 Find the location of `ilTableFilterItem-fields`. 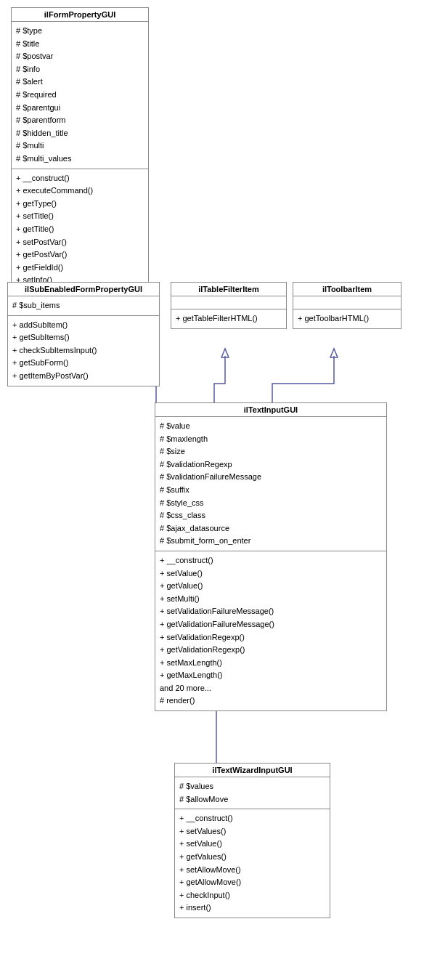

ilTableFilterItem-fields is located at coordinates (229, 303).